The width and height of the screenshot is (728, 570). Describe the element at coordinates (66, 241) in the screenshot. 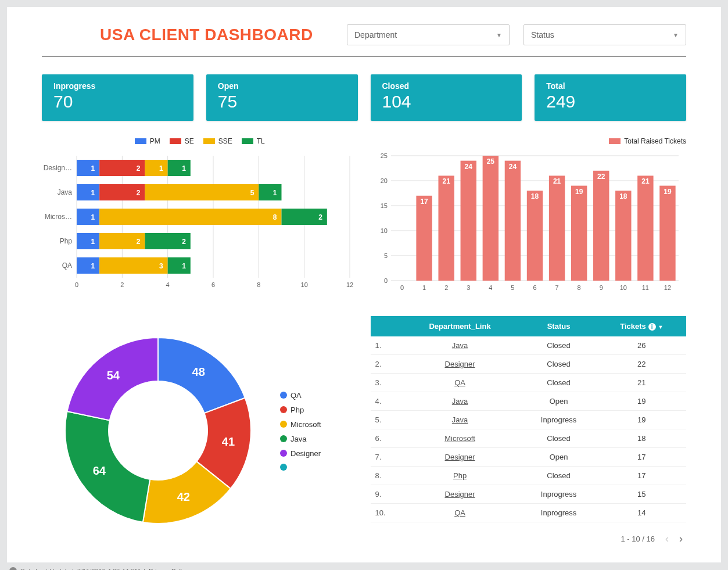

I see `svg-text: Php` at that location.